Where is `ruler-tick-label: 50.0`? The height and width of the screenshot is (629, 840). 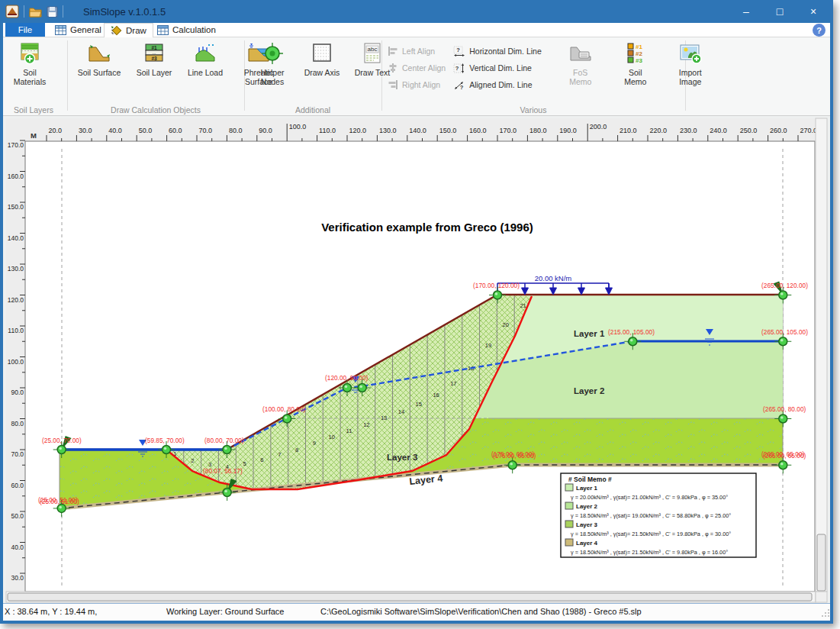 ruler-tick-label: 50.0 is located at coordinates (146, 131).